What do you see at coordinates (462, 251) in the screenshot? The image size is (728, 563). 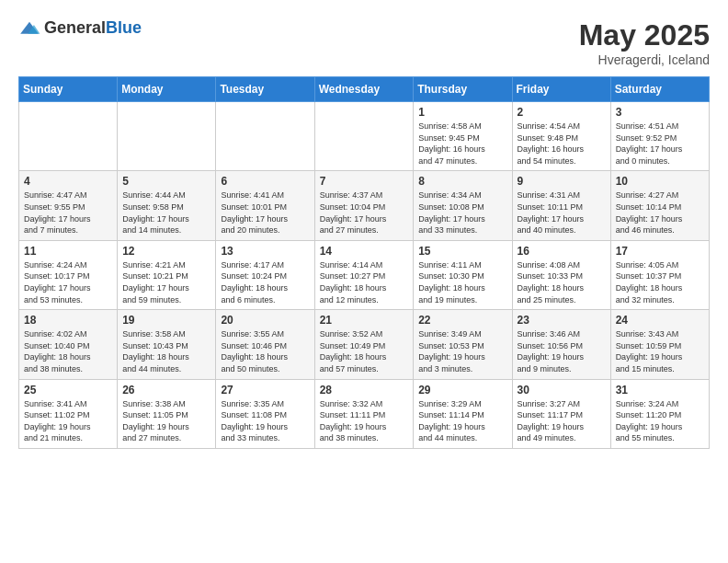 I see `day-number: 15` at bounding box center [462, 251].